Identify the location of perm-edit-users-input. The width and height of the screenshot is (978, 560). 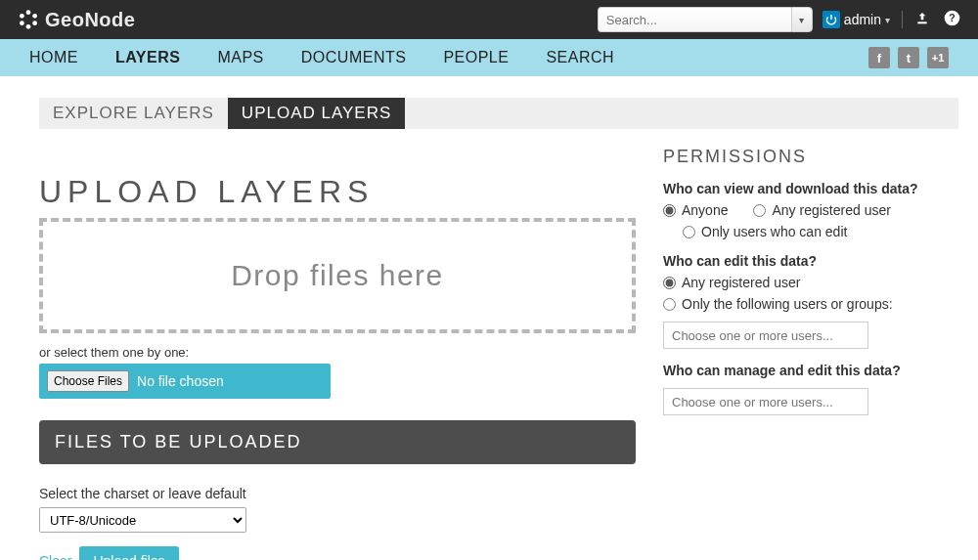
(766, 335).